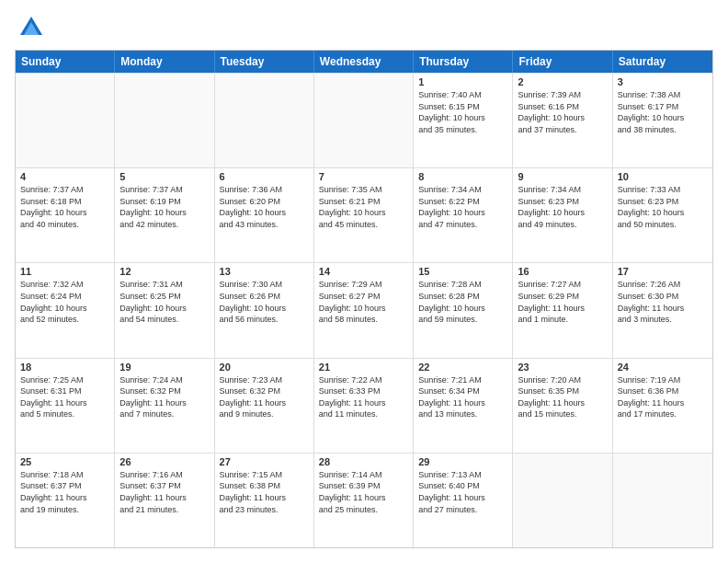  I want to click on day-number: 8, so click(463, 177).